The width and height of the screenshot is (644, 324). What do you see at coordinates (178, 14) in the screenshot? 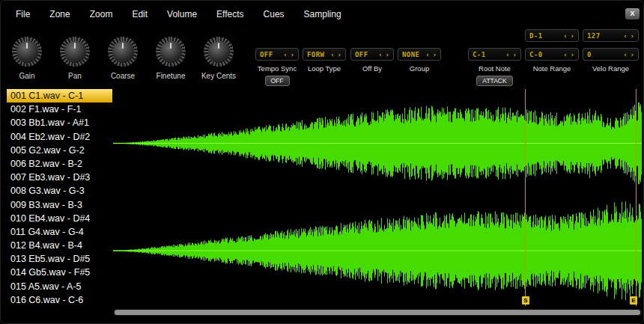
I see `menu-bar: FileZoneZoomEditVolumeEffectsCuesSamplin…` at bounding box center [178, 14].